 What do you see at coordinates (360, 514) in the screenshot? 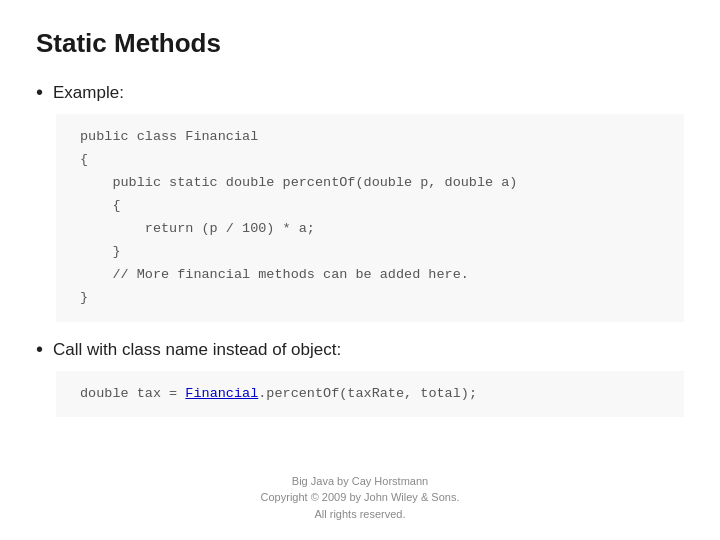
I see `footer-line3: All rights reserved.` at bounding box center [360, 514].